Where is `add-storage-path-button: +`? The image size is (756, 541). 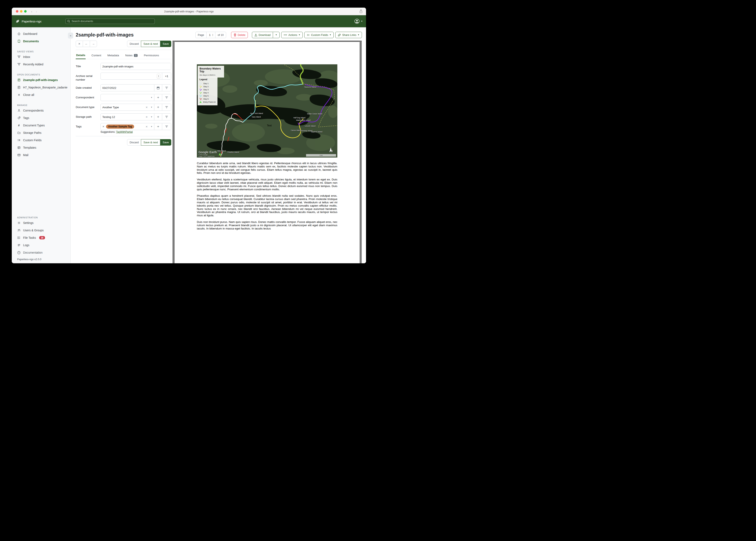 add-storage-path-button: + is located at coordinates (158, 117).